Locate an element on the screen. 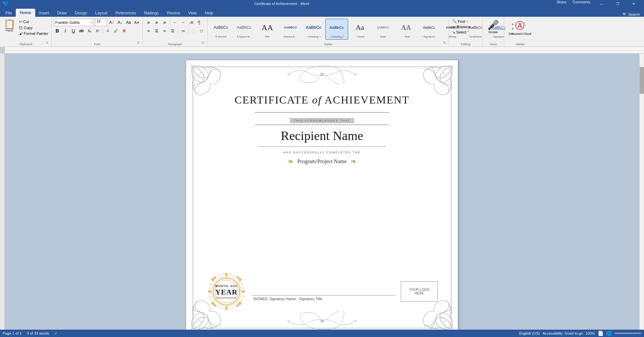  line-spacing-button: ↕≡ is located at coordinates (183, 31).